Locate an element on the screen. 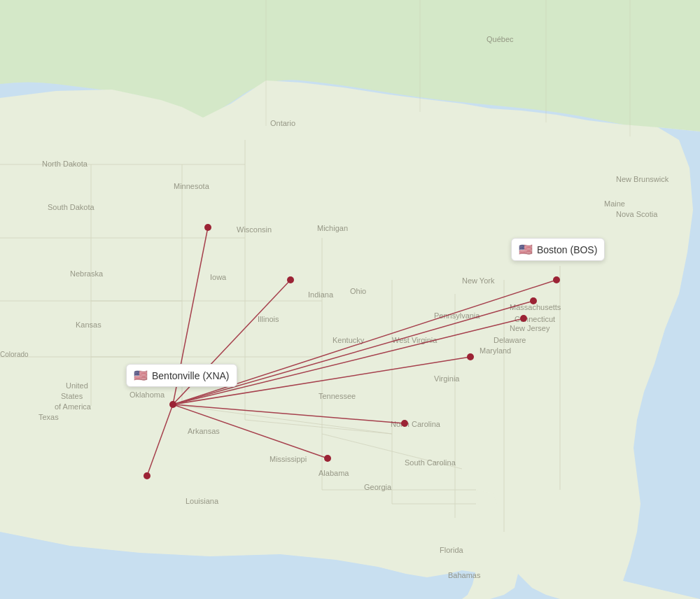 The image size is (700, 599). xna-airport-label: 🇺🇸 Bentonville (XNA) is located at coordinates (182, 375).